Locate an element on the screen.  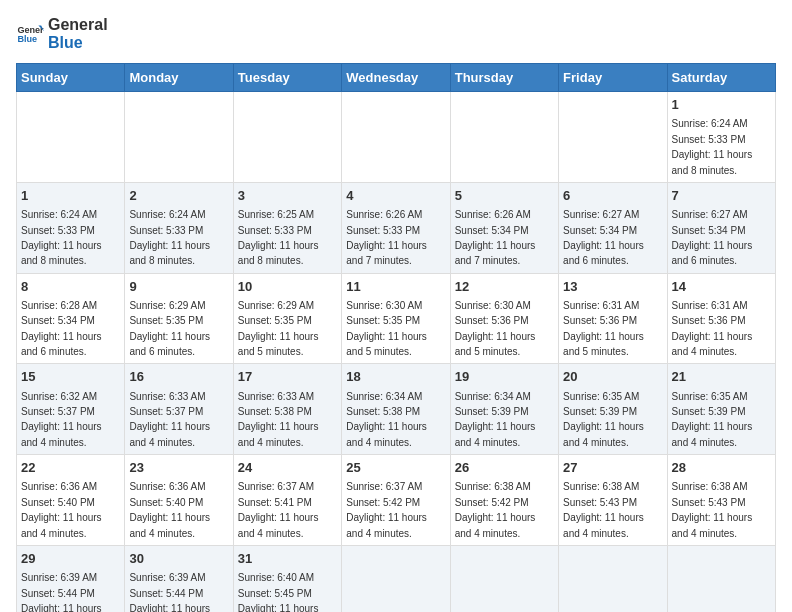
day-number: 27 is located at coordinates (612, 468).